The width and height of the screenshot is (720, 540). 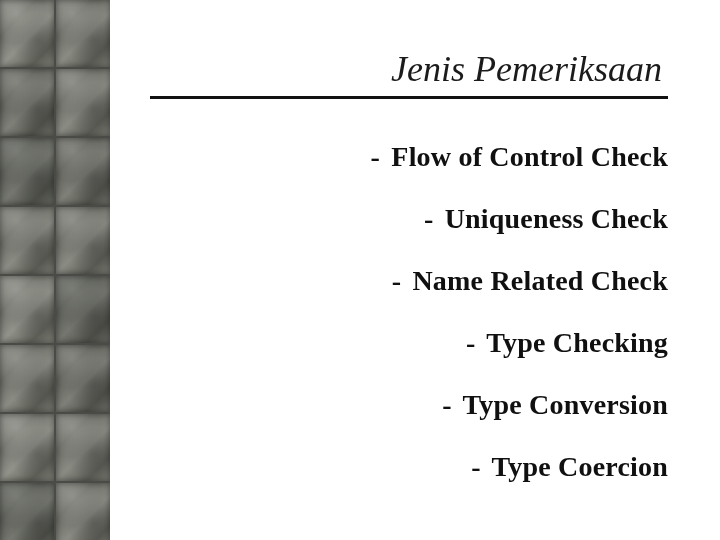 What do you see at coordinates (530, 156) in the screenshot?
I see `item-text: Flow of Control Check` at bounding box center [530, 156].